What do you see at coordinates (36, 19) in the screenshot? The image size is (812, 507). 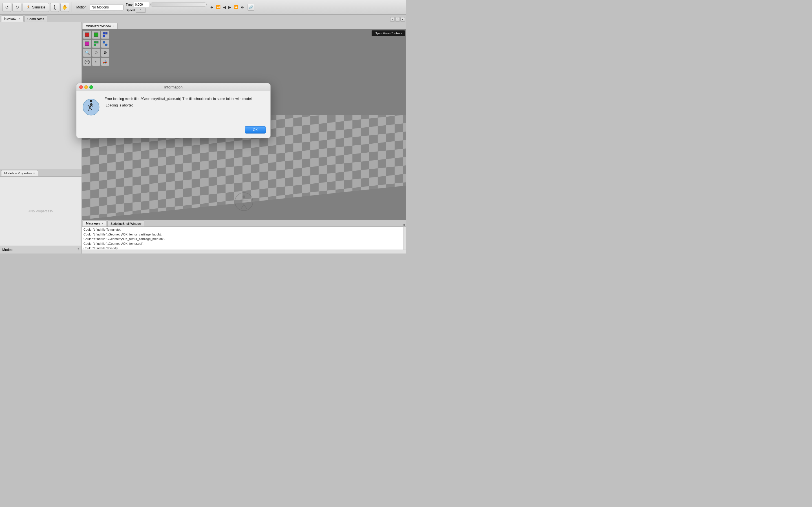 I see `tab-coordinates: Coordinates` at bounding box center [36, 19].